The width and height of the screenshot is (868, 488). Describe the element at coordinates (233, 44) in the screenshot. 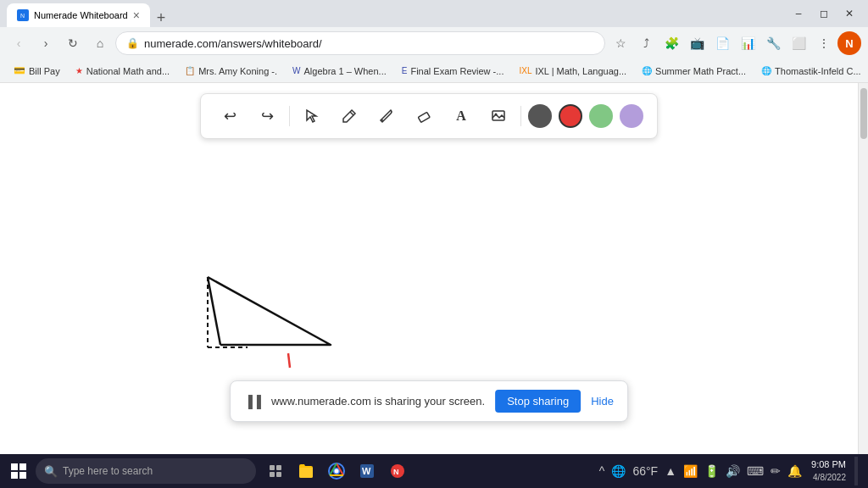

I see `url-text: numerade.com/answers/whiteboard/` at that location.